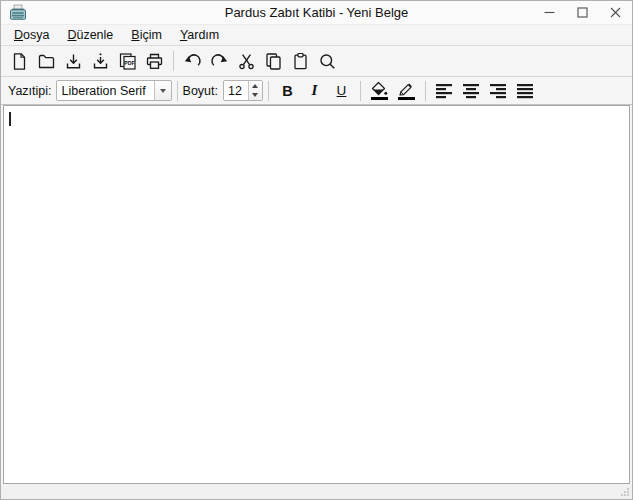 The height and width of the screenshot is (500, 633). Describe the element at coordinates (46, 62) in the screenshot. I see `open-folder-icon` at that location.